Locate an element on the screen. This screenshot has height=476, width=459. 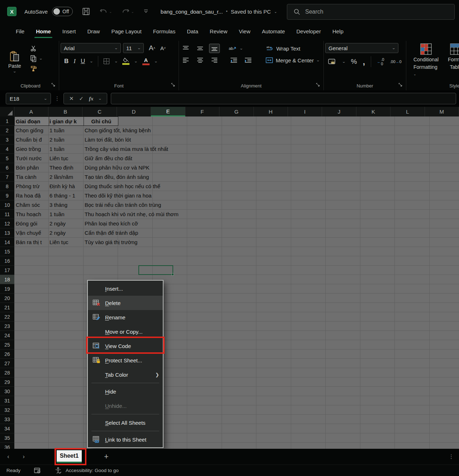
menu-item-tab-color: Tab Color❯ is located at coordinates (126, 375).